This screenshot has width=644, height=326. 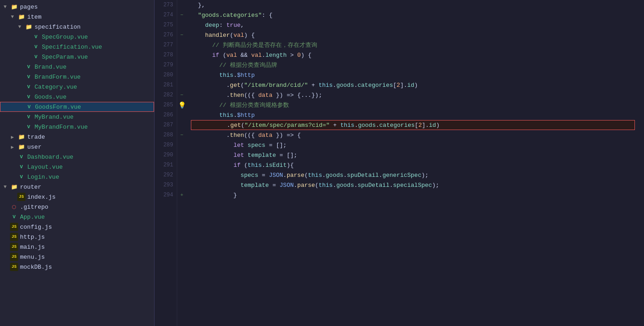 What do you see at coordinates (56, 87) in the screenshot?
I see `sidebar-label: Category.vue` at bounding box center [56, 87].